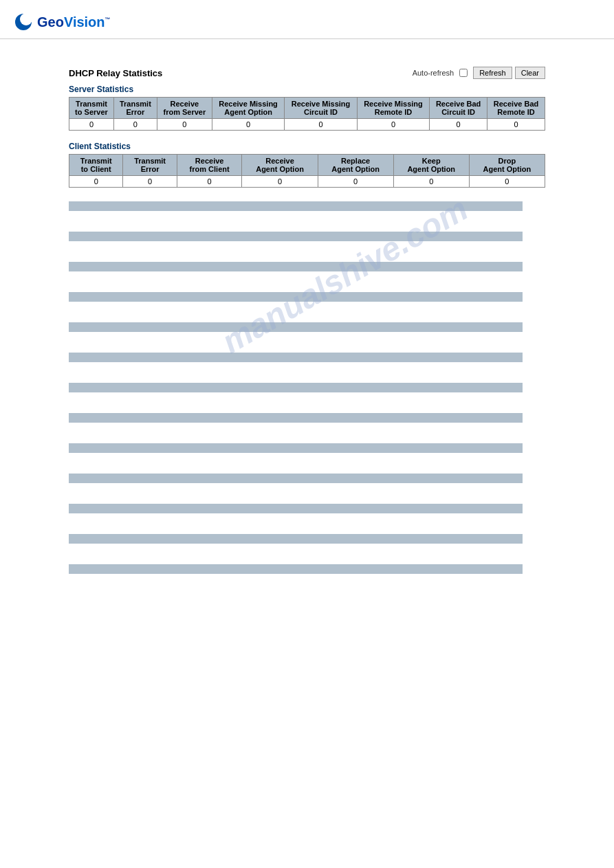 This screenshot has width=614, height=868. What do you see at coordinates (530, 73) in the screenshot?
I see `clear-button: Clear` at bounding box center [530, 73].